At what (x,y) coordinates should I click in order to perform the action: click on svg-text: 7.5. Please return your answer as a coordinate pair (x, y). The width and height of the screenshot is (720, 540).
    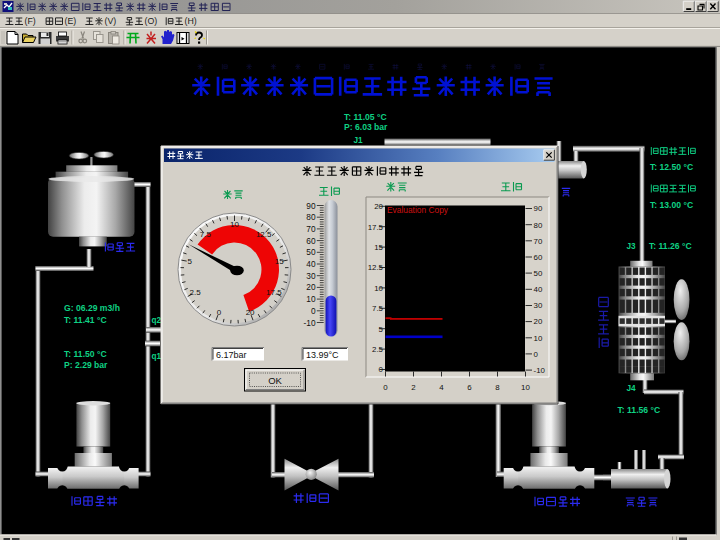
    Looking at the image, I should click on (206, 234).